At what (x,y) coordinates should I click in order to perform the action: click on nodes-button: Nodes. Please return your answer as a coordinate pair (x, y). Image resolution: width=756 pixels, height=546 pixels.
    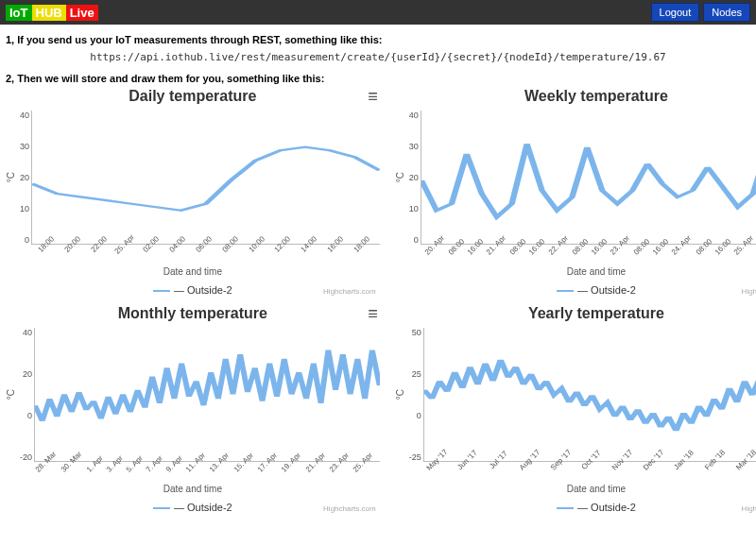
    Looking at the image, I should click on (727, 12).